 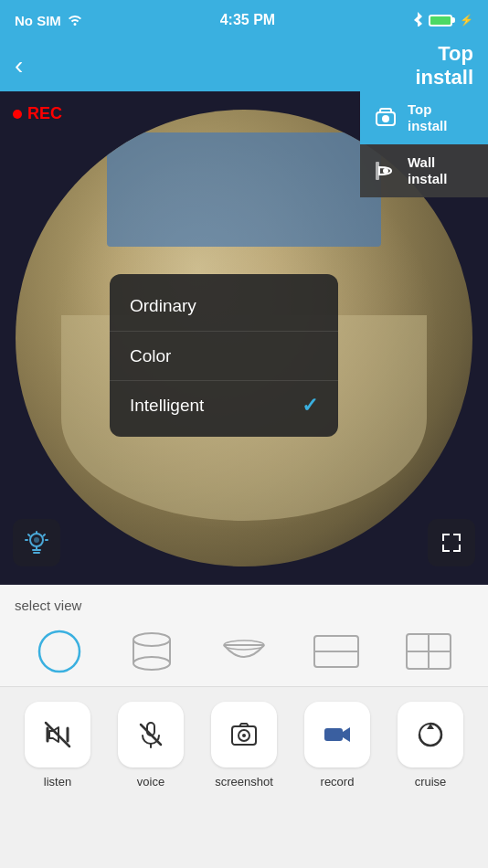 What do you see at coordinates (38, 20) in the screenshot?
I see `carrier-label: No SIM` at bounding box center [38, 20].